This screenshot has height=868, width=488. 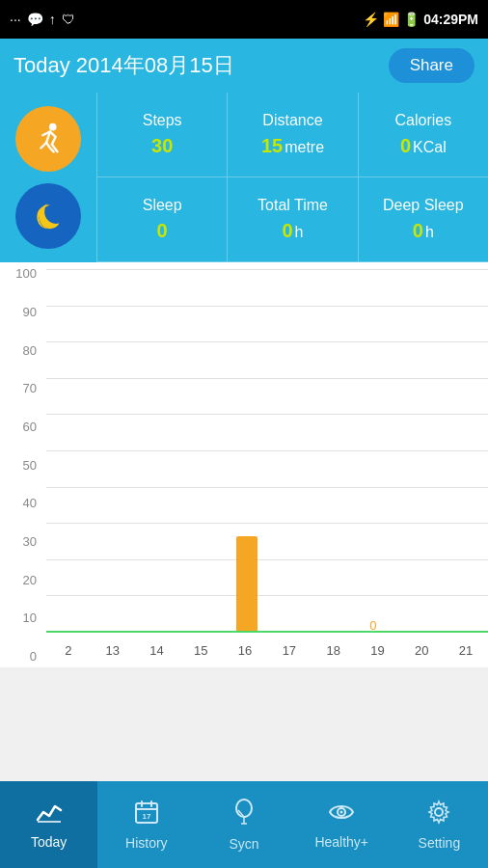 I want to click on total-time-value: 0, so click(x=287, y=231).